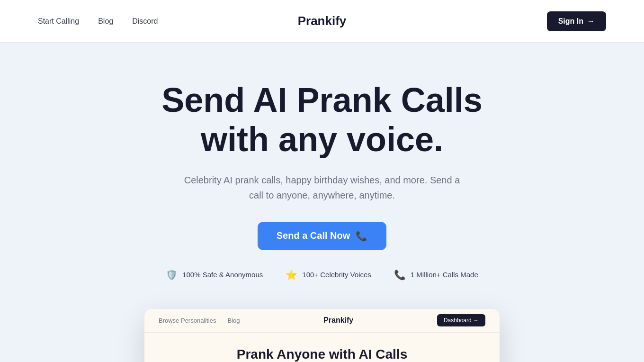  Describe the element at coordinates (233, 320) in the screenshot. I see `preview-blog-link: Blog` at that location.